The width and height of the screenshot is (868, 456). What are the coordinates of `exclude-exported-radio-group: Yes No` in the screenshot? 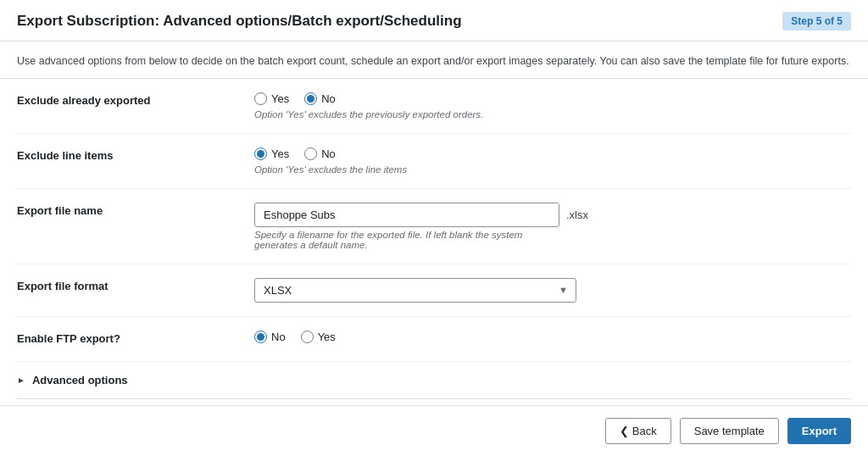 It's located at (553, 98).